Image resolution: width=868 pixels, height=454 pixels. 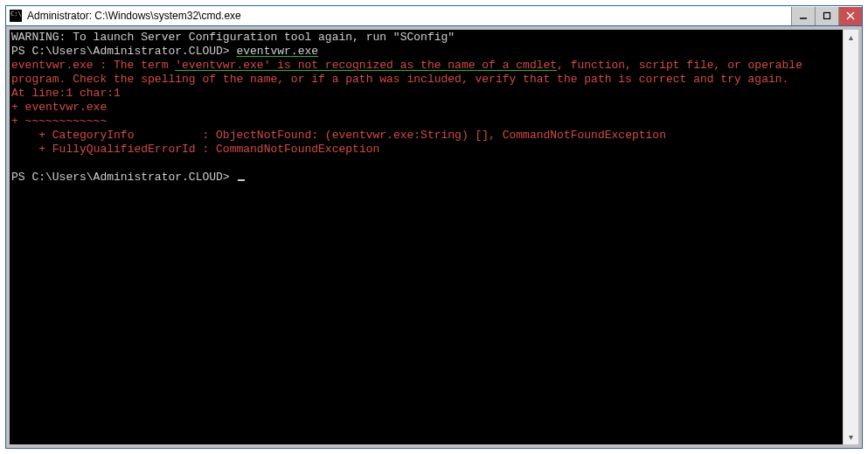 I want to click on maximize-button, so click(x=827, y=16).